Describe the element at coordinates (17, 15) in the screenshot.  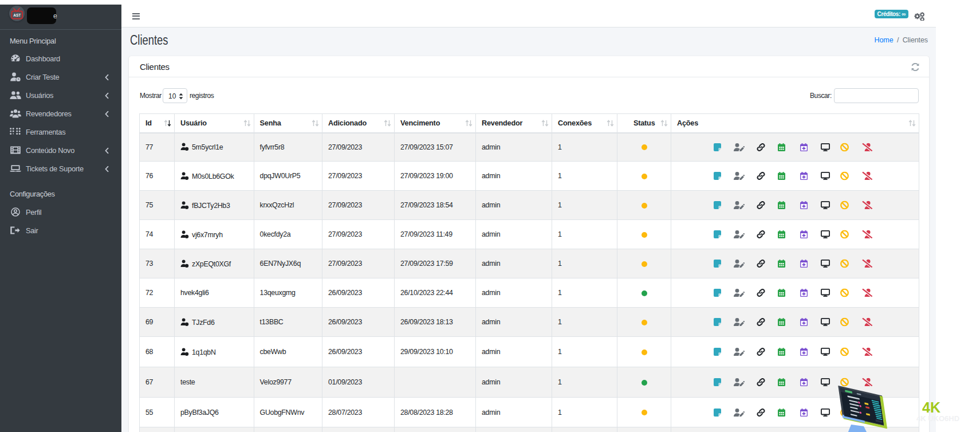
I see `svg-text: AST` at that location.